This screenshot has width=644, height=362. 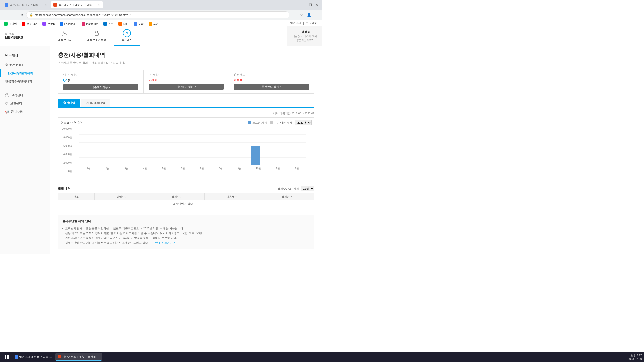 I want to click on svg-text: 1월, so click(x=89, y=168).